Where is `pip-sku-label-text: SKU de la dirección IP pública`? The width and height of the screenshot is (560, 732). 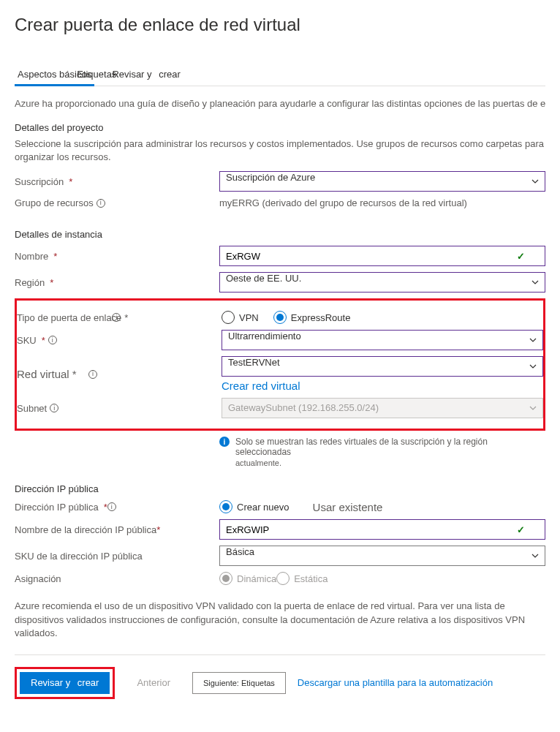
pip-sku-label-text: SKU de la dirección IP pública is located at coordinates (79, 556).